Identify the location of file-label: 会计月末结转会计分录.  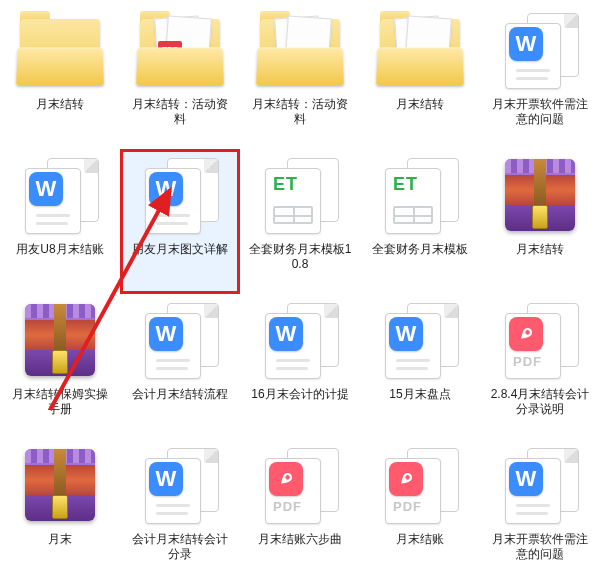
(180, 547).